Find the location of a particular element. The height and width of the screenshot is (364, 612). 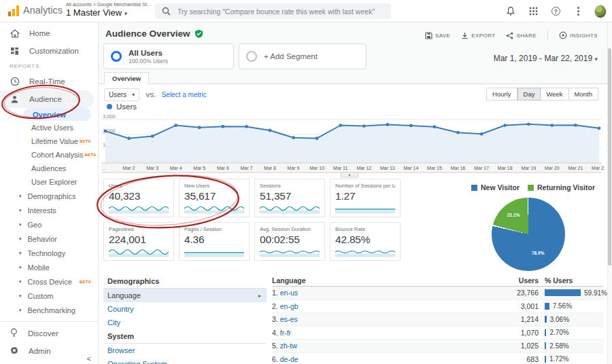

add-segment-button: + Add Segment is located at coordinates (303, 56).